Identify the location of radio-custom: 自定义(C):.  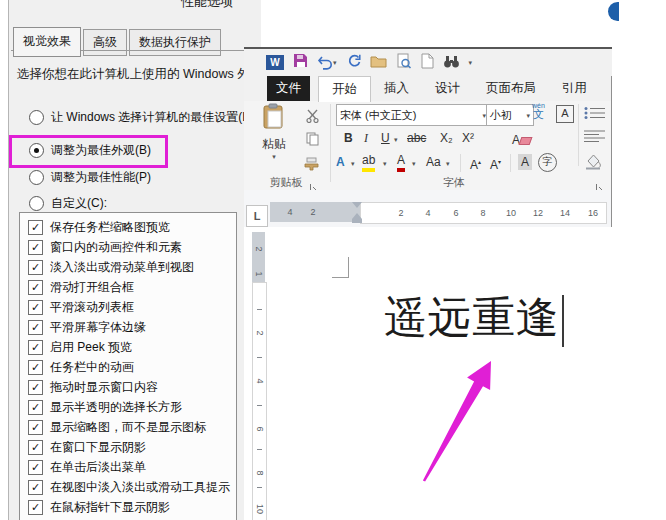
(68, 203).